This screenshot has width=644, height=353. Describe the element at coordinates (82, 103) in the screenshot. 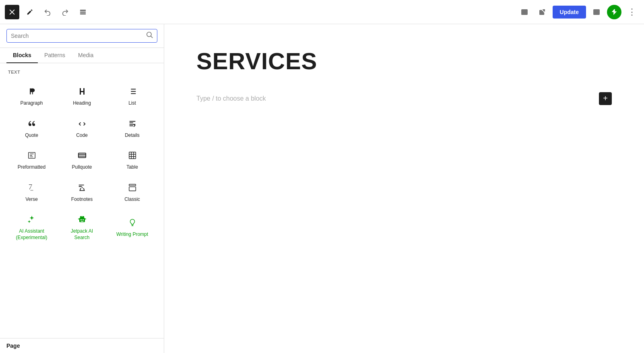

I see `block-label-heading: Heading` at that location.